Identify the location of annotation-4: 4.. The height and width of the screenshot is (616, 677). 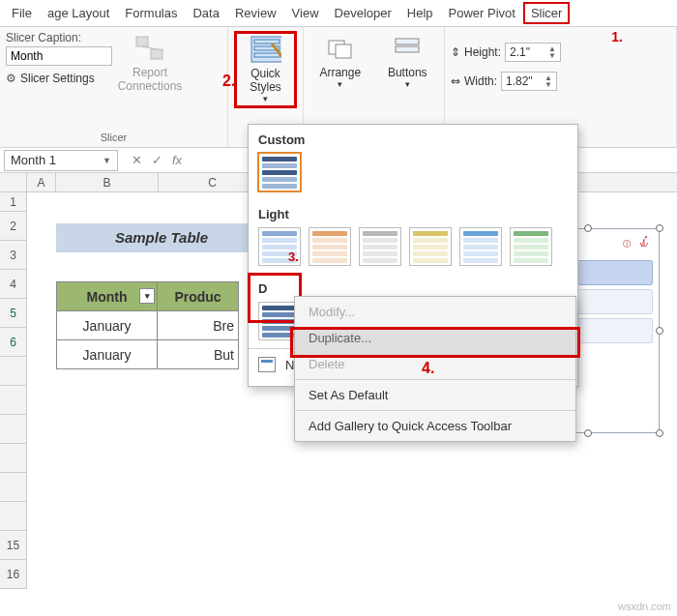
(427, 368).